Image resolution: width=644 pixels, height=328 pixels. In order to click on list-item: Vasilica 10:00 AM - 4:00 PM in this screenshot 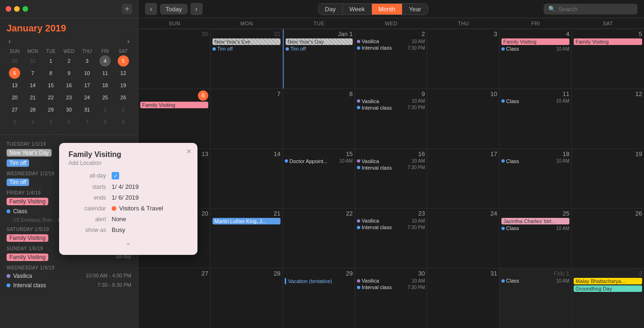, I will do `click(69, 276)`.